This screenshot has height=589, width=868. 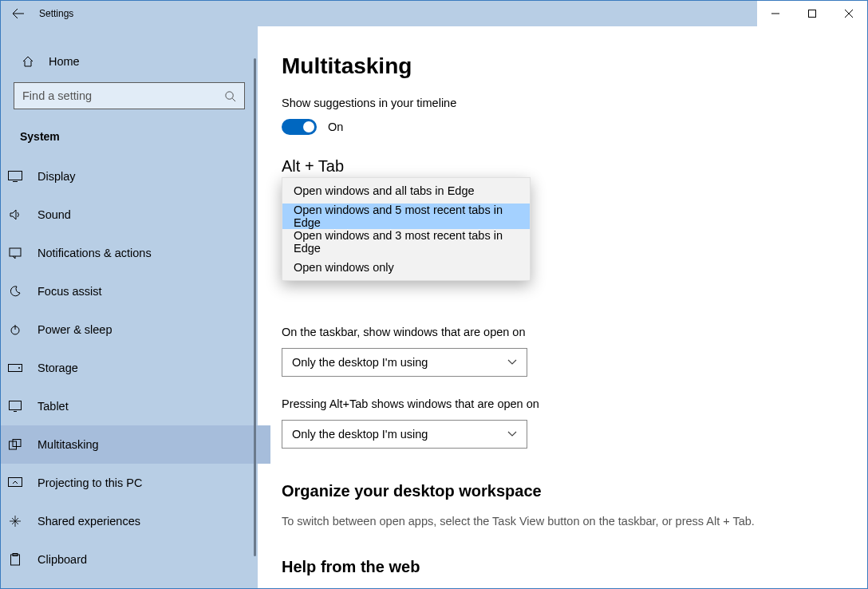 What do you see at coordinates (406, 216) in the screenshot?
I see `dropdown-option: Open windows and 5 most recent tabs in E…` at bounding box center [406, 216].